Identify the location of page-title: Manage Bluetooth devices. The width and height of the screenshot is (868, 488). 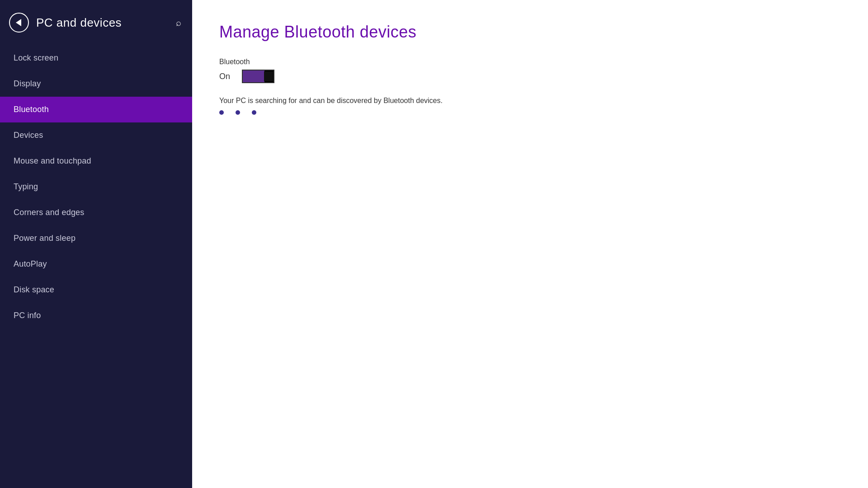
(530, 32).